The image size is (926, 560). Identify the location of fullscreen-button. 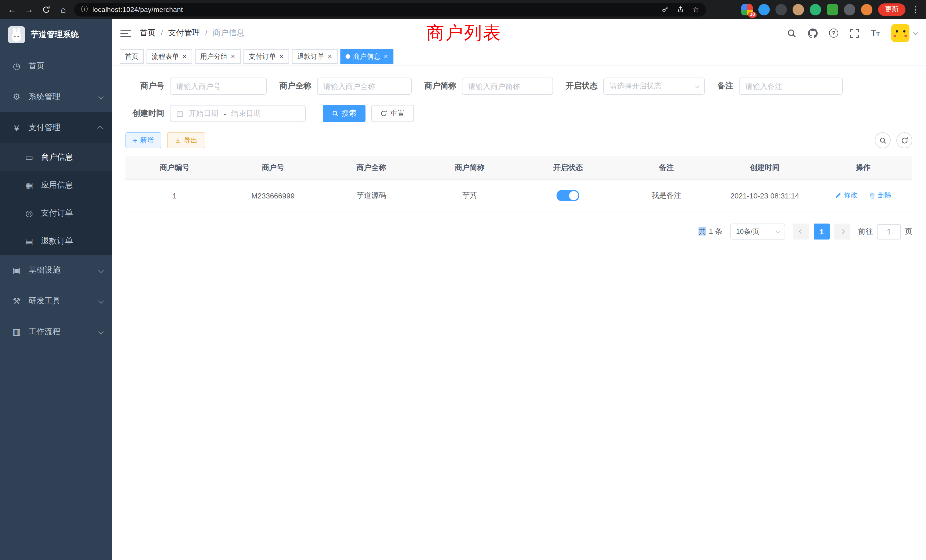
(855, 33).